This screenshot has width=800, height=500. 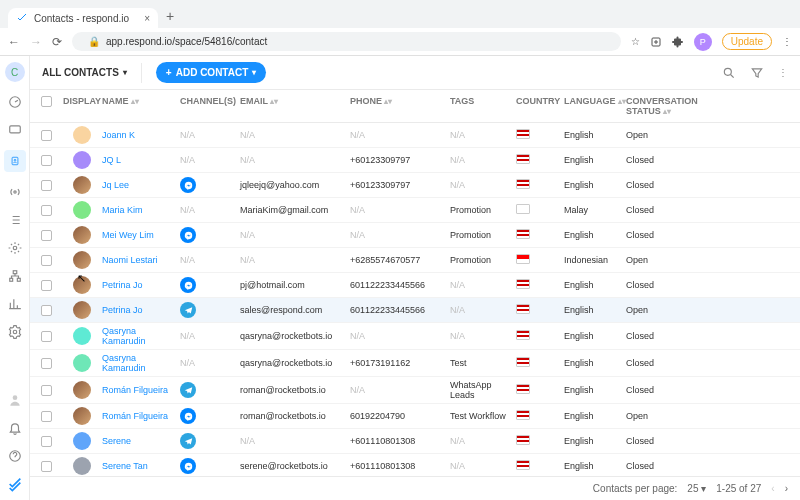 I want to click on messages-icon, so click(x=15, y=130).